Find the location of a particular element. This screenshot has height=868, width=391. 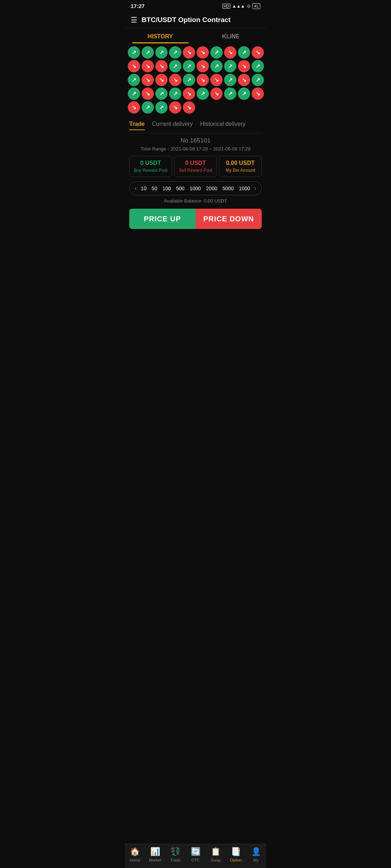

nav-item-my: 👤My is located at coordinates (256, 855).